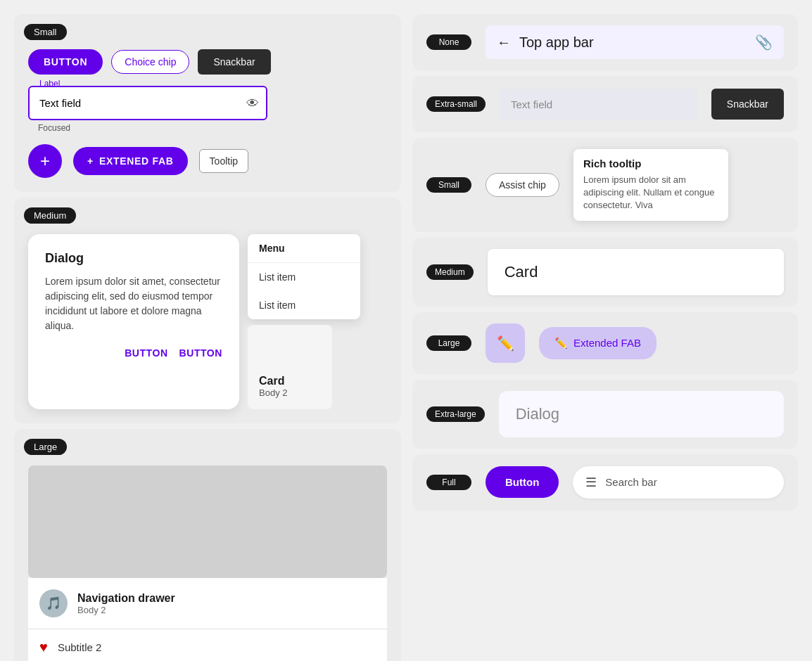 The image size is (812, 661). I want to click on nav-item-1-label: Subtitle 2, so click(80, 647).